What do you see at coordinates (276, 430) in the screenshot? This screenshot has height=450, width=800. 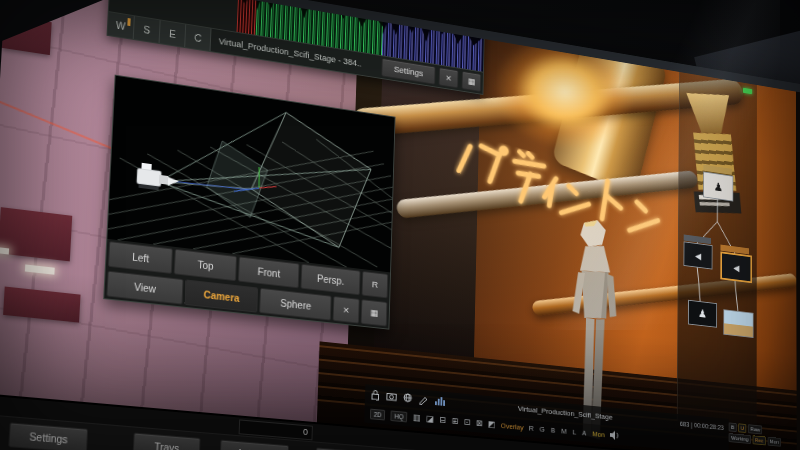 I see `frame-value-field: 0` at bounding box center [276, 430].